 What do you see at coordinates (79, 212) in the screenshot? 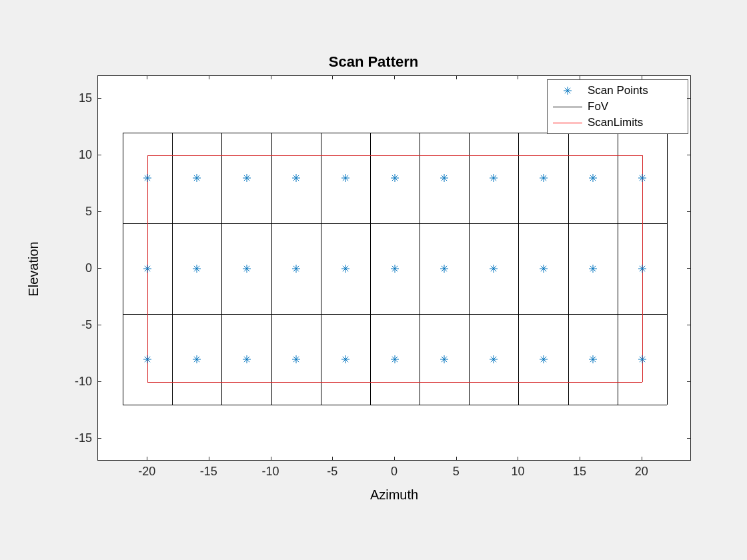
I see `y-tick-label: 5` at bounding box center [79, 212].